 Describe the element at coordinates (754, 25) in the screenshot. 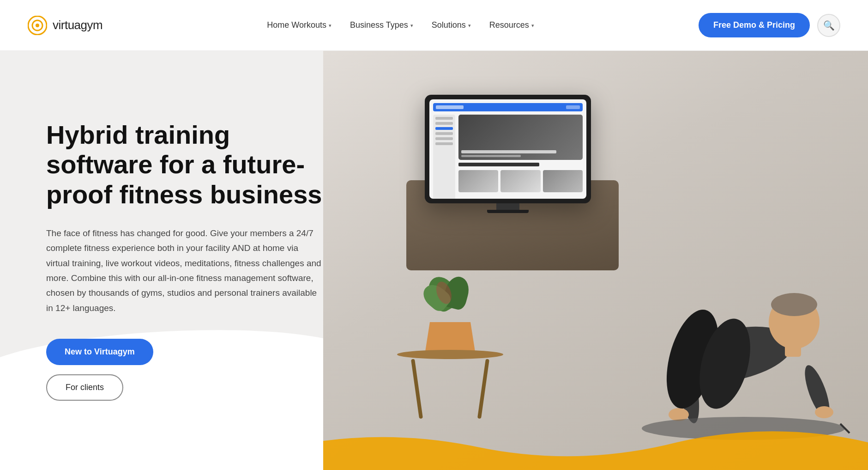

I see `free-demo-button: Free Demo & Pricing` at that location.